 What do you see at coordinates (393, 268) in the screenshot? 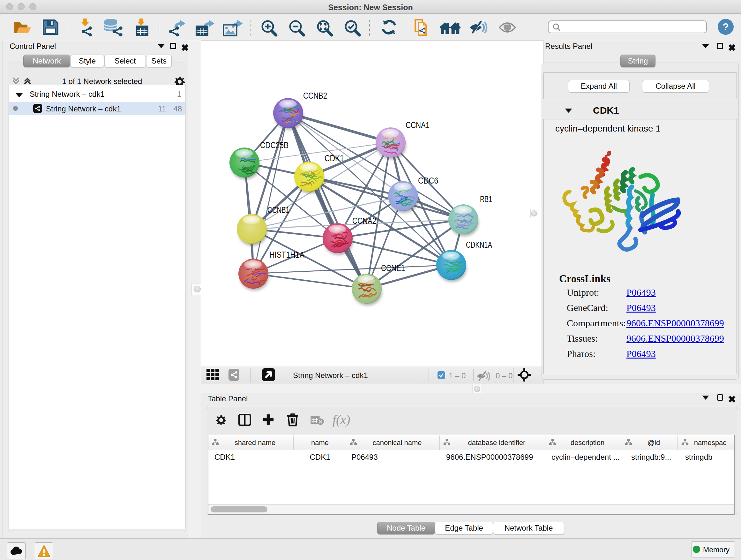
I see `svg-text: CCNE1` at bounding box center [393, 268].